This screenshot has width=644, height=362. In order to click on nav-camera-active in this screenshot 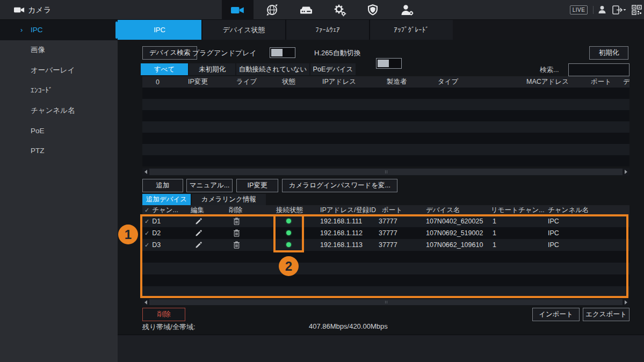, I will do `click(237, 10)`.